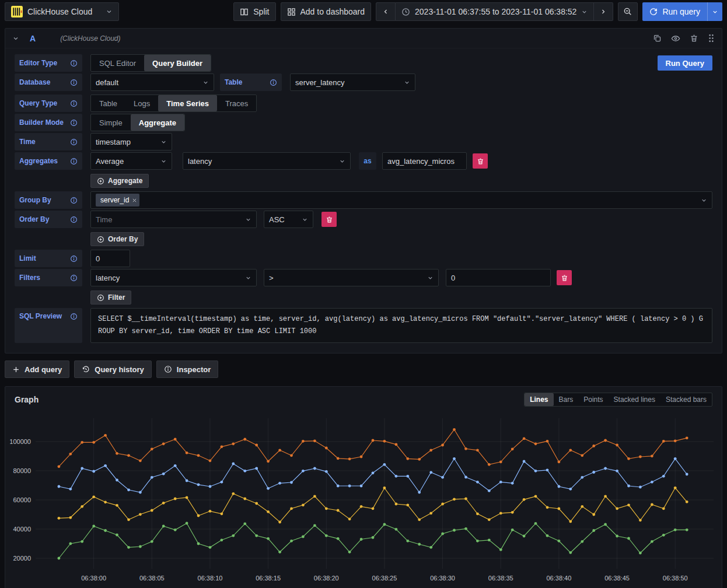 The width and height of the screenshot is (727, 588). I want to click on add-to-dashboard-button: Add to dashboard, so click(326, 12).